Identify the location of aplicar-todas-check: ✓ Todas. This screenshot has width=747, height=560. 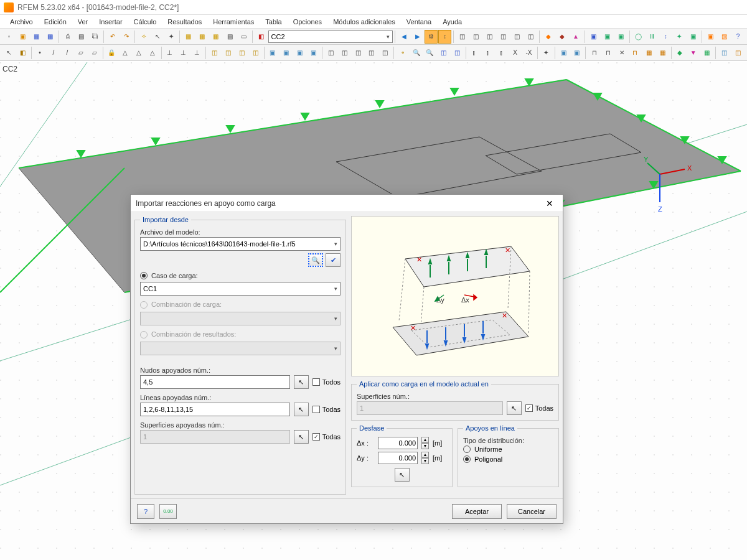
(539, 408).